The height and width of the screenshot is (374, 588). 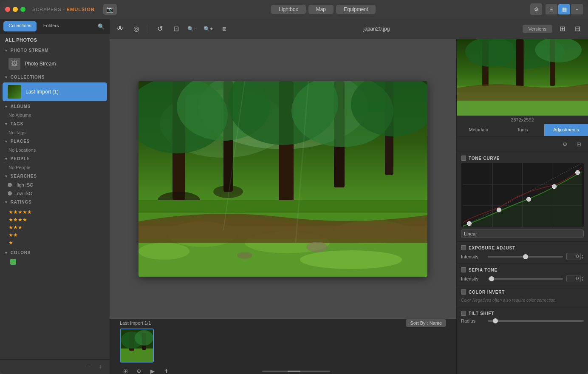 What do you see at coordinates (139, 371) in the screenshot?
I see `settings-icon-button: ⚙` at bounding box center [139, 371].